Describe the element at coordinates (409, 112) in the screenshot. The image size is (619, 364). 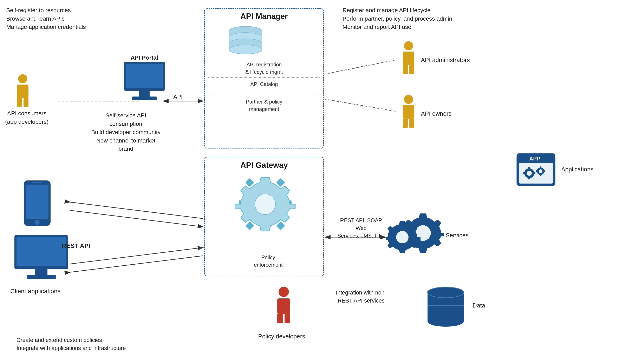
I see `api-owner-person` at that location.